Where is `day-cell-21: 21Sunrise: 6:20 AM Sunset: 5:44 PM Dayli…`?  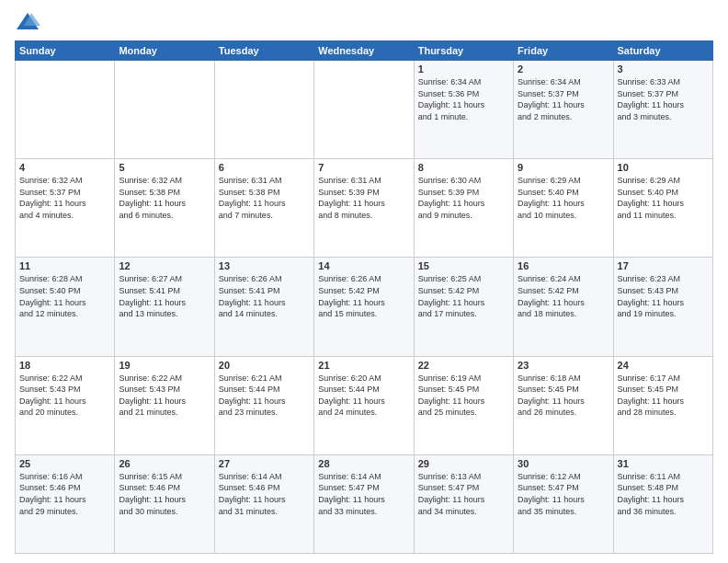
day-cell-21: 21Sunrise: 6:20 AM Sunset: 5:44 PM Dayli… is located at coordinates (364, 405).